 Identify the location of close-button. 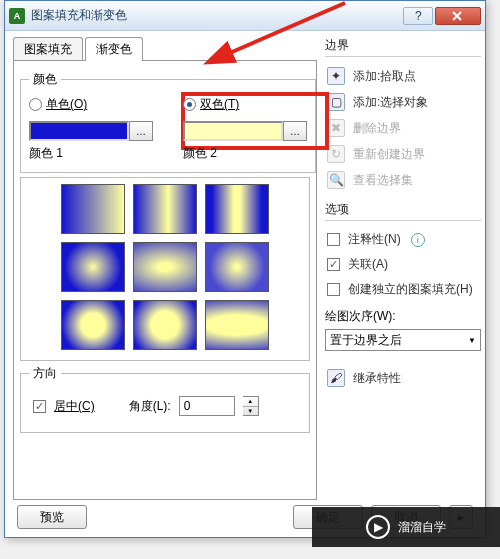
(458, 16).